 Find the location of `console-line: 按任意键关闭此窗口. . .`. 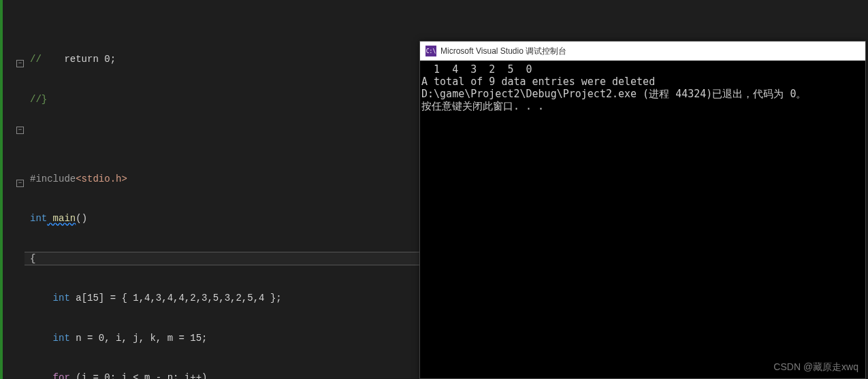

console-line: 按任意键关闭此窗口. . . is located at coordinates (643, 106).